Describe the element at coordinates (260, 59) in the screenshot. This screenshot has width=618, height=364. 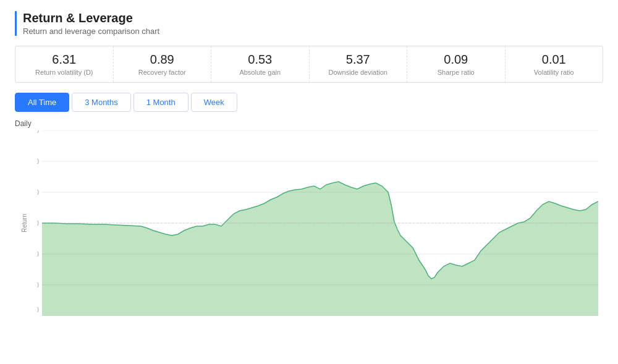
I see `metric-value-2: 0.53` at that location.